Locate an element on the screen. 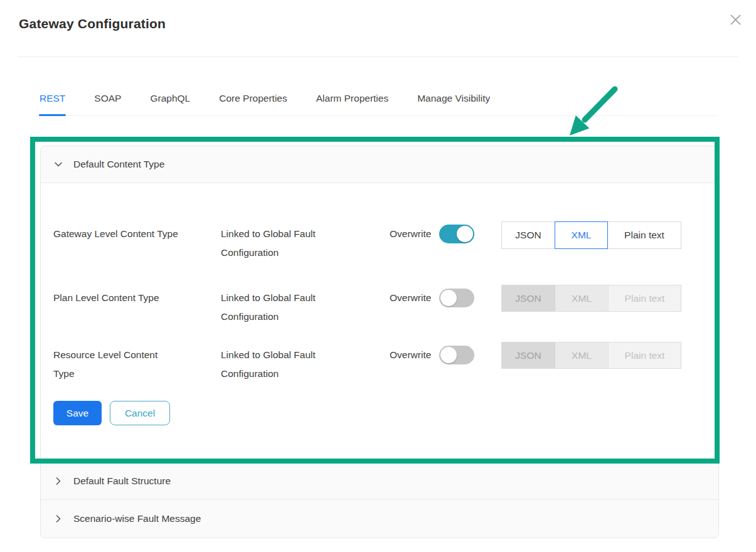 This screenshot has width=756, height=552. content-type-row-plan: Plan Level Content Type Linked to Global… is located at coordinates (380, 307).